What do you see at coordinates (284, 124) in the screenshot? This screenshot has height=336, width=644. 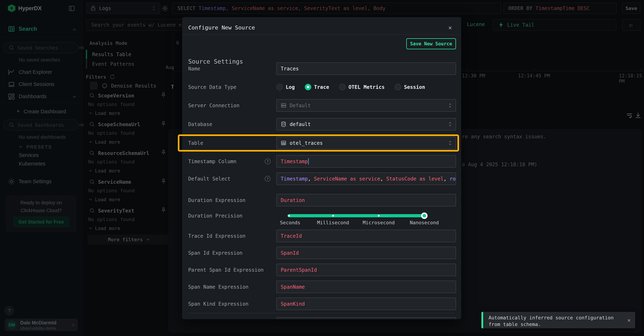 I see `database-icon` at bounding box center [284, 124].